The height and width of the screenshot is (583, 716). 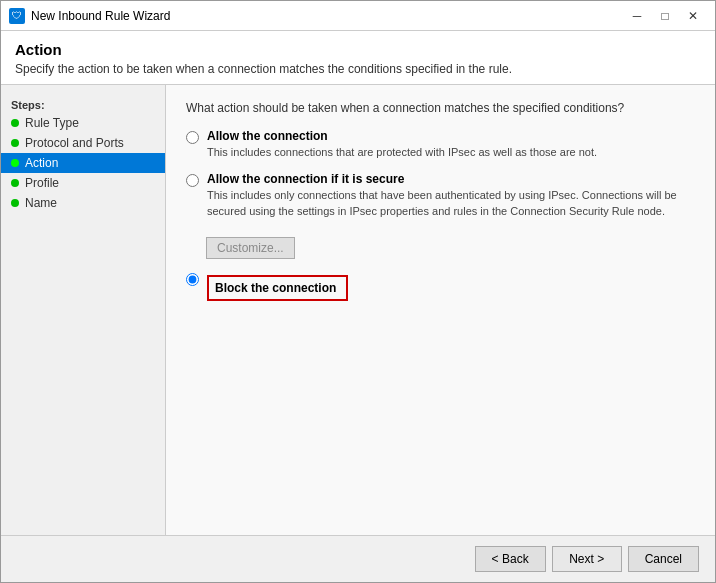 What do you see at coordinates (250, 248) in the screenshot?
I see `customize-button: Customize...` at bounding box center [250, 248].